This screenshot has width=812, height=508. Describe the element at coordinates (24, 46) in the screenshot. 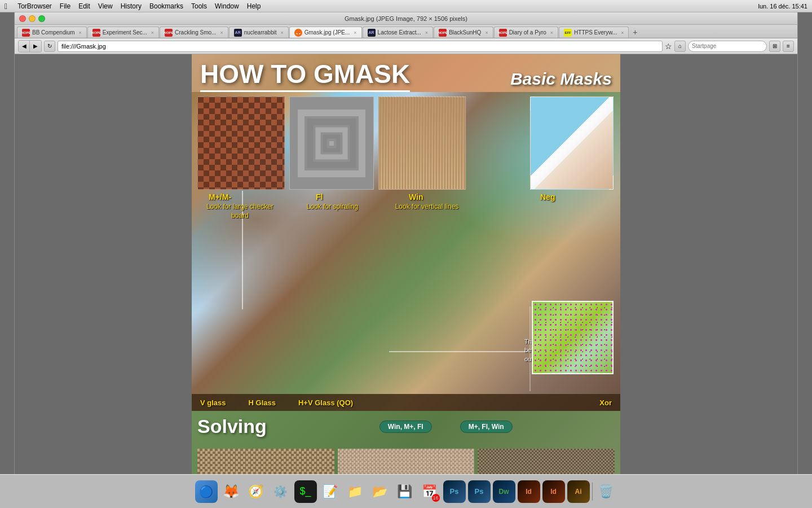

I see `back-button: ◀` at that location.